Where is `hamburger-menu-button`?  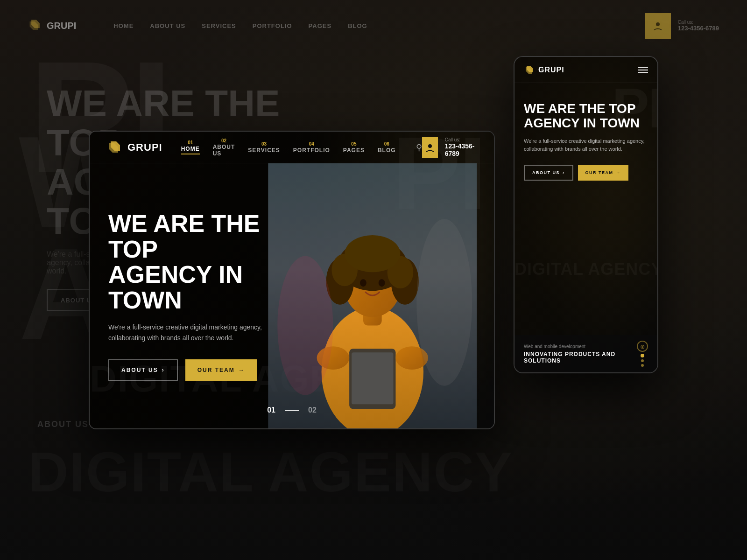 hamburger-menu-button is located at coordinates (643, 70).